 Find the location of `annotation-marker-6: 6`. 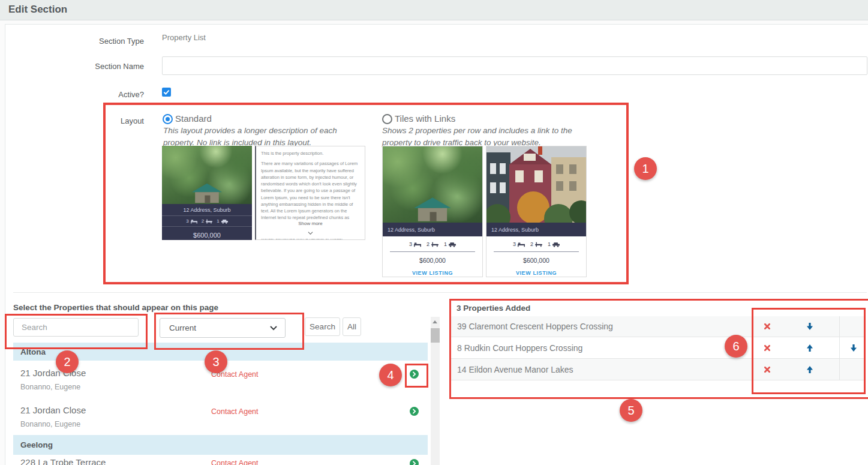

annotation-marker-6: 6 is located at coordinates (736, 346).